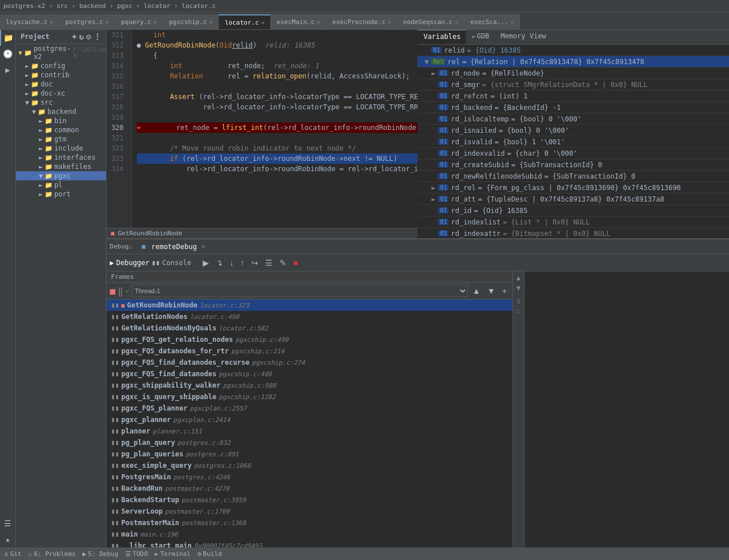 This screenshot has width=729, height=560. What do you see at coordinates (573, 62) in the screenshot?
I see `var-row-rel: ▼ Rel rel = {Relation | 0x7f45c8913478} …` at bounding box center [573, 62].